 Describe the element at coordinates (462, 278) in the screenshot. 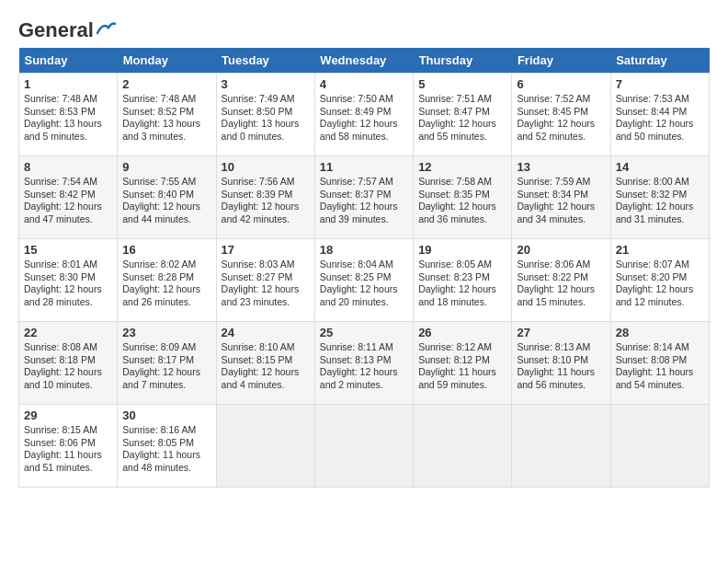

I see `day-info: Sunset: 8:23 PM` at that location.